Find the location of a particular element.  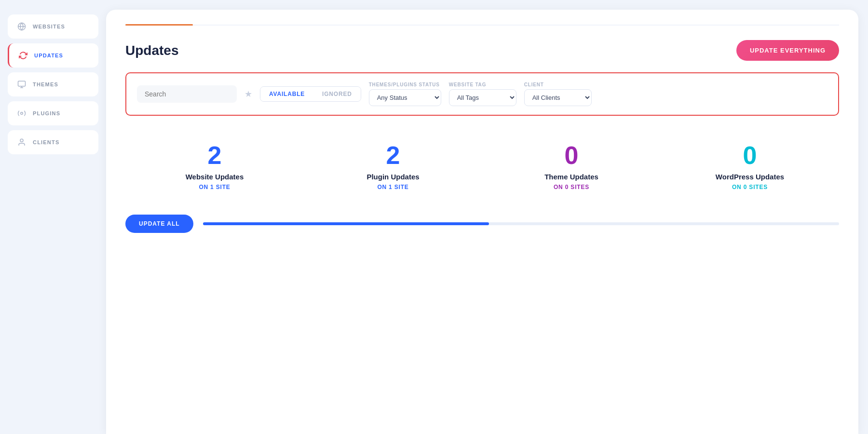

client-filter-label: CLIENT is located at coordinates (558, 85).